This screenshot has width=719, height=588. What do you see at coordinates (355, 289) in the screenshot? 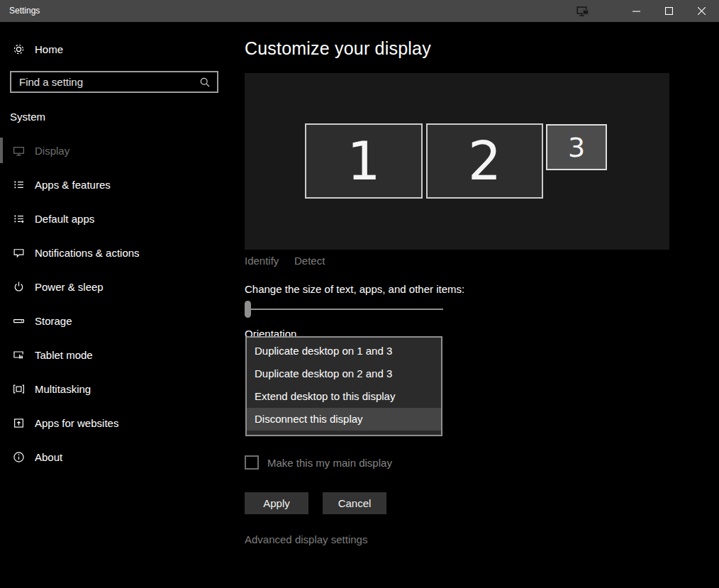
I see `scale-slider-label: Change the size of text, apps, and other…` at bounding box center [355, 289].